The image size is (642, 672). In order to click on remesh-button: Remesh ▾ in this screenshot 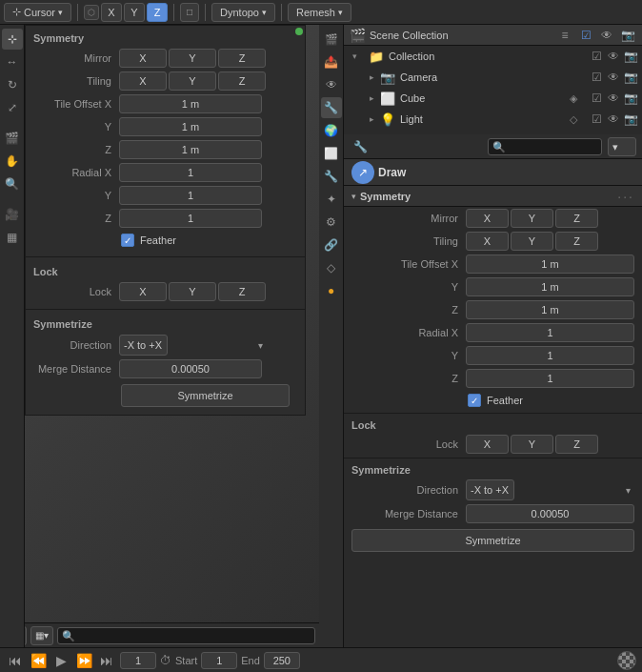, I will do `click(320, 12)`.